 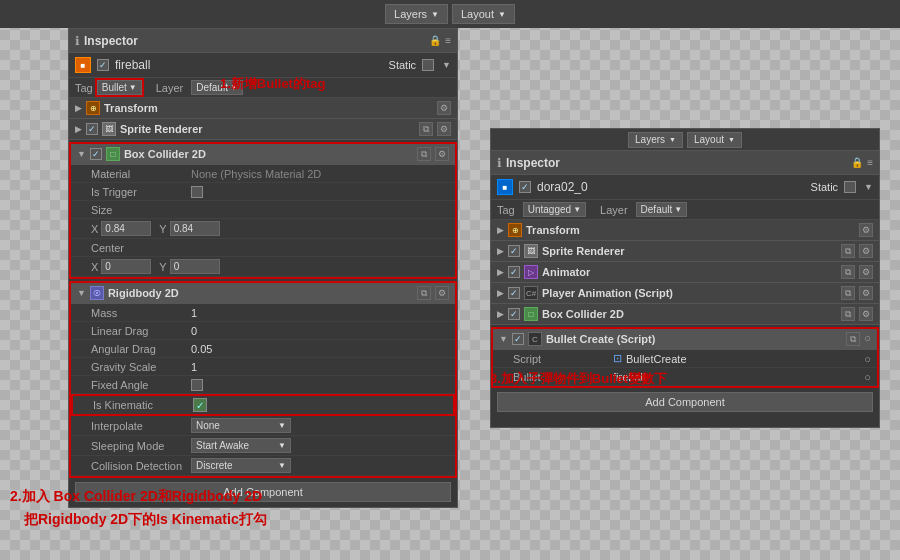 I want to click on script-circle-icon: ○, so click(x=868, y=359).